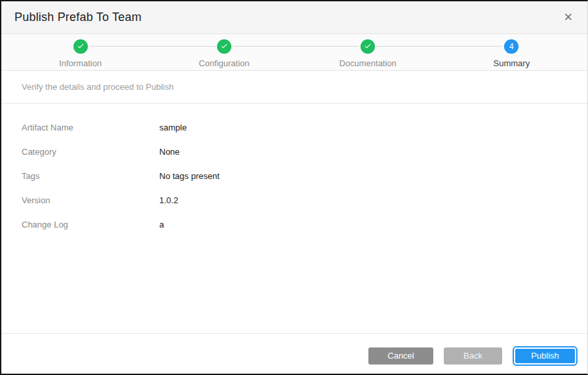 The height and width of the screenshot is (375, 588). I want to click on dialog-footer: Cancel Back Publish, so click(294, 353).